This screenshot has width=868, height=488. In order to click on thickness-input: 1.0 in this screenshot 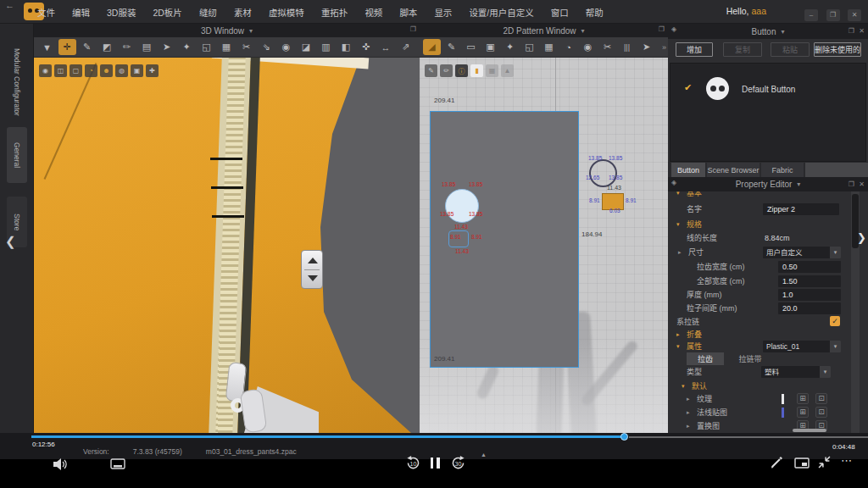, I will do `click(810, 295)`.